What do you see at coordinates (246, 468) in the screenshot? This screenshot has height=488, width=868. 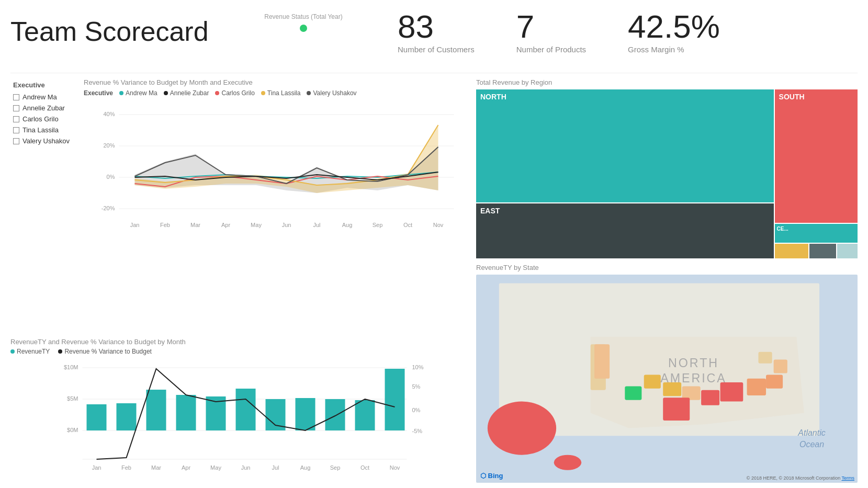 I see `svg-text: Jun` at bounding box center [246, 468].